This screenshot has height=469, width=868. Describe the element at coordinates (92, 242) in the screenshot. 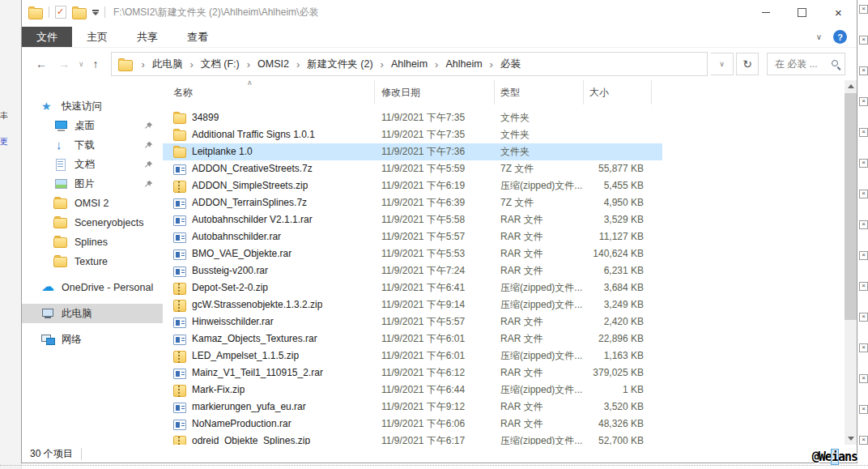

I see `sidebar-item: Splines` at that location.